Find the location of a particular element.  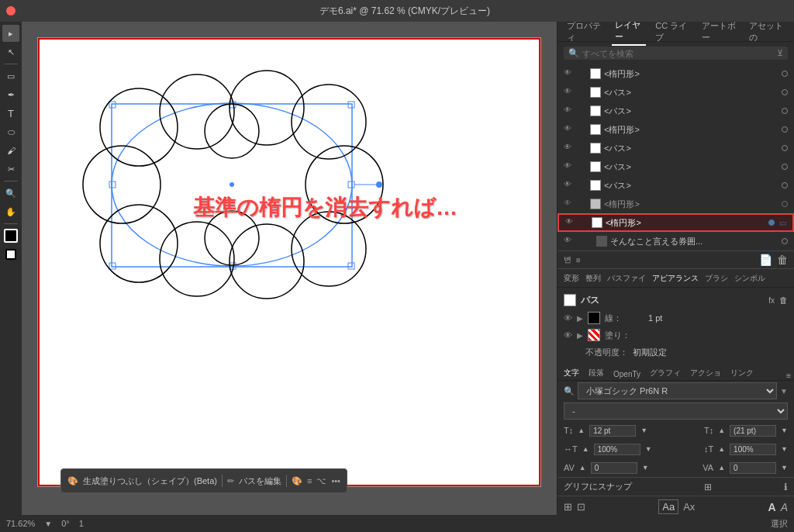

rectangle-tool: ▭ is located at coordinates (11, 76).